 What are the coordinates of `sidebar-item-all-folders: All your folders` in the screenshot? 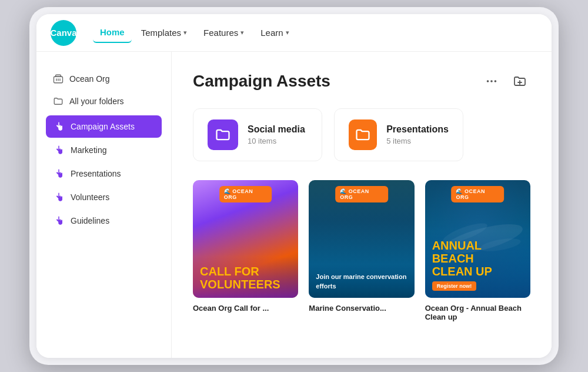 It's located at (103, 101).